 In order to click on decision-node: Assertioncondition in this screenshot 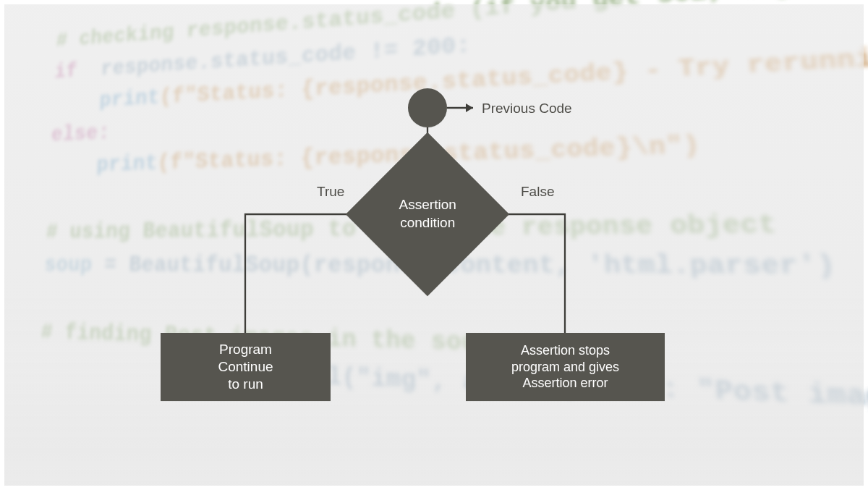, I will do `click(427, 214)`.